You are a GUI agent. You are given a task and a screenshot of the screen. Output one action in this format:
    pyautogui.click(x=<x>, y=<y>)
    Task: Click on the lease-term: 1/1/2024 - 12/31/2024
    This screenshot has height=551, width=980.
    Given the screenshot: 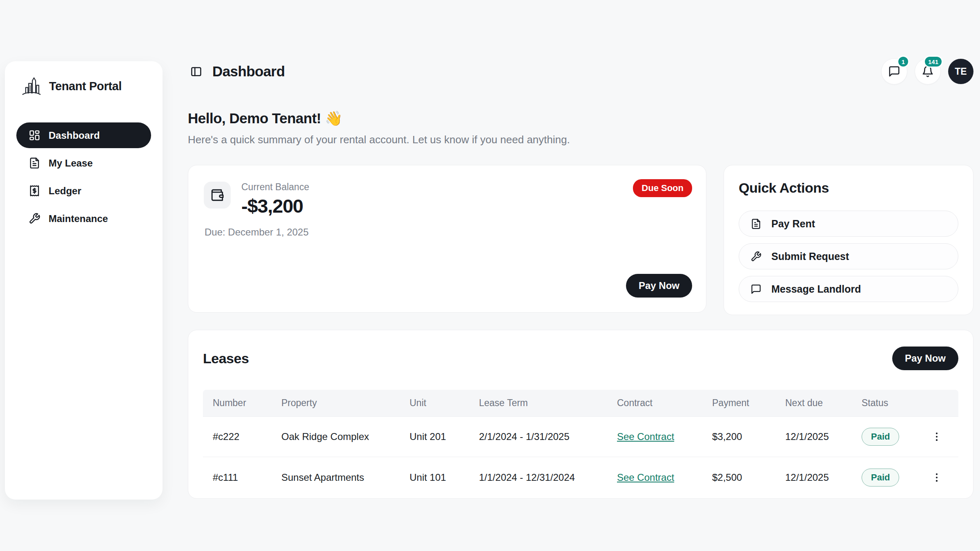 What is the action you would take?
    pyautogui.click(x=548, y=478)
    